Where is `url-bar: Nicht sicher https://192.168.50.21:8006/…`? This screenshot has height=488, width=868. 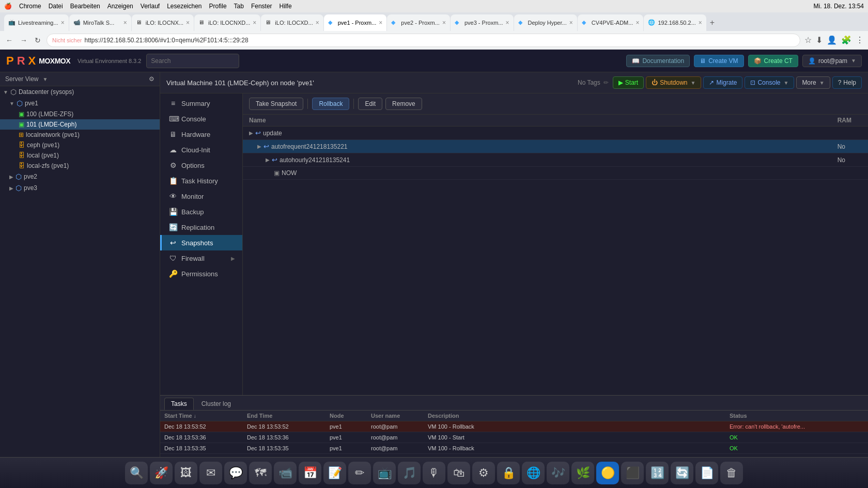 url-bar: Nicht sicher https://192.168.50.21:8006/… is located at coordinates (424, 40).